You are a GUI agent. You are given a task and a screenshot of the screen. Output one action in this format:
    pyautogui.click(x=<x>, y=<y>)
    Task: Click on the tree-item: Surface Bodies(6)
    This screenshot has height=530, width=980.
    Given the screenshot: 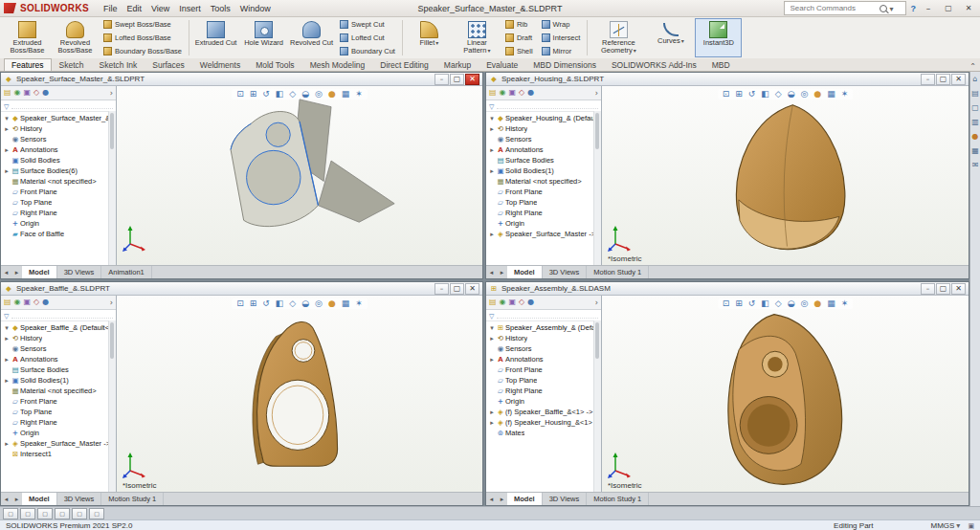 What is the action you would take?
    pyautogui.click(x=58, y=170)
    